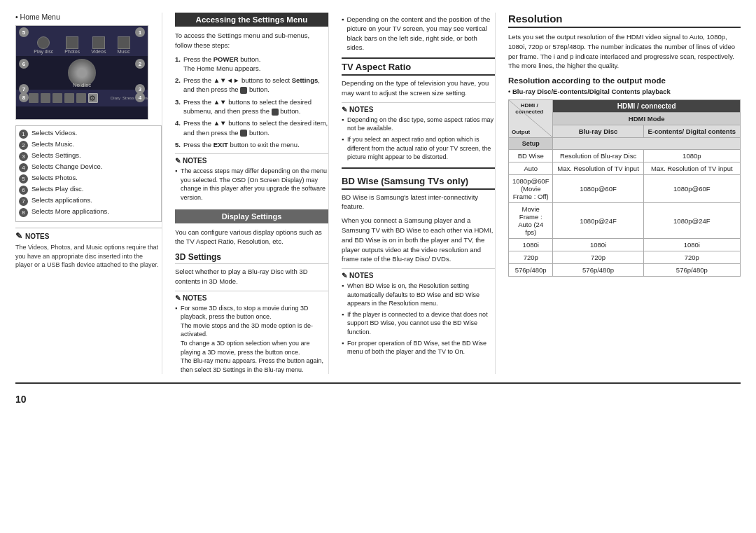 The width and height of the screenshot is (756, 533). I want to click on tv-ratio-divider, so click(419, 58).